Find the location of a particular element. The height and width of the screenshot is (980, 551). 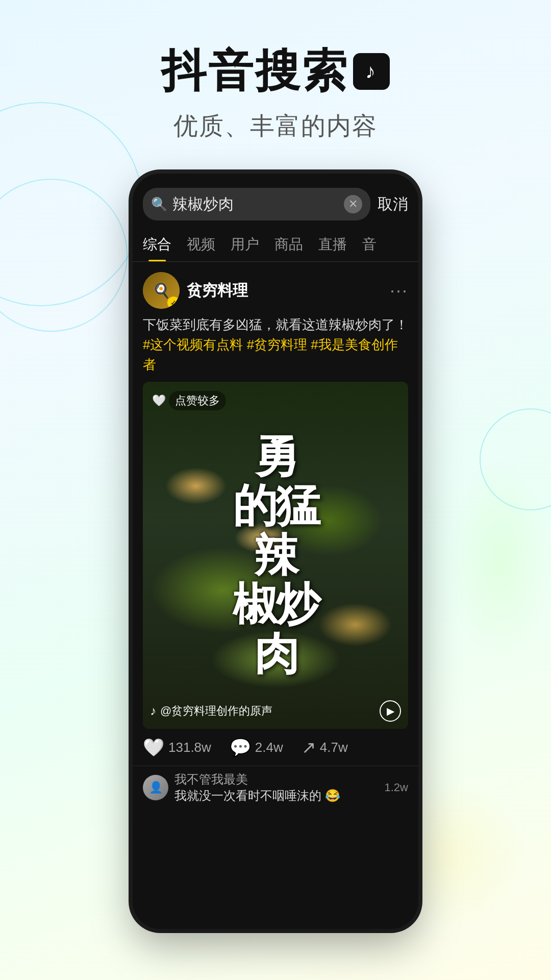

search-query-text: 辣椒炒肉 is located at coordinates (256, 204).